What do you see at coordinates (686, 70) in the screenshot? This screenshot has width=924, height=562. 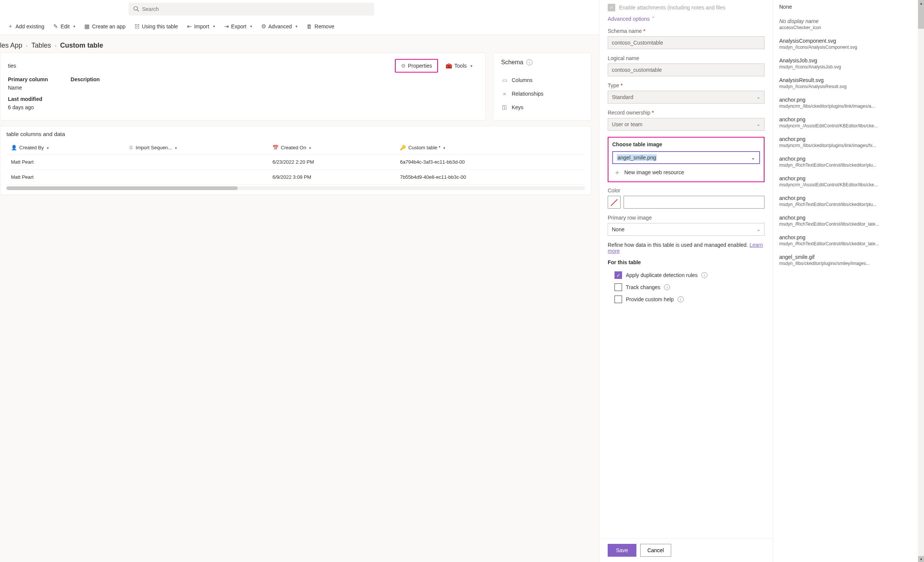 I see `logical-name-input` at bounding box center [686, 70].